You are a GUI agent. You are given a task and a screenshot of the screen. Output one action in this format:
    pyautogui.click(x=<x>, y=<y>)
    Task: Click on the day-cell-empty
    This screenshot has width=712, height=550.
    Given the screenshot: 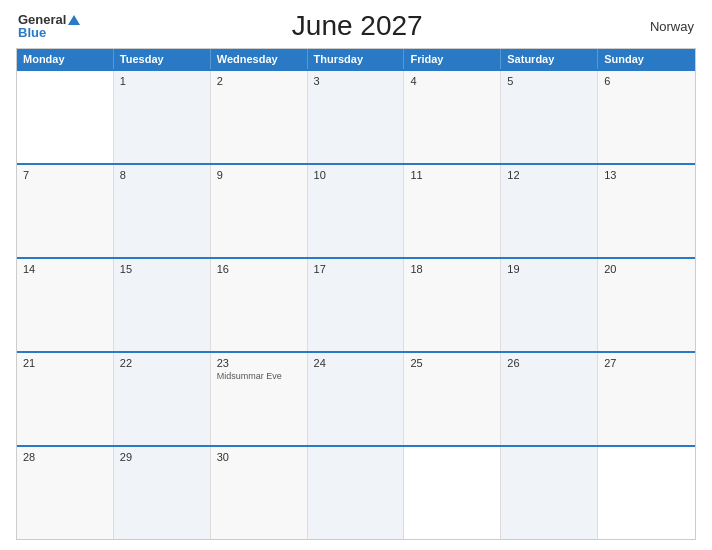 What is the action you would take?
    pyautogui.click(x=66, y=117)
    